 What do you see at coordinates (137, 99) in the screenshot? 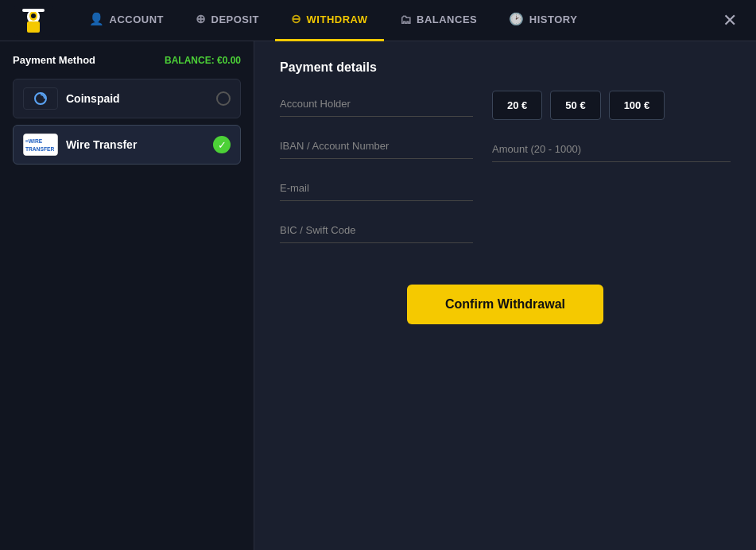
I see `coinspaid-name: Coinspaid` at bounding box center [137, 99].